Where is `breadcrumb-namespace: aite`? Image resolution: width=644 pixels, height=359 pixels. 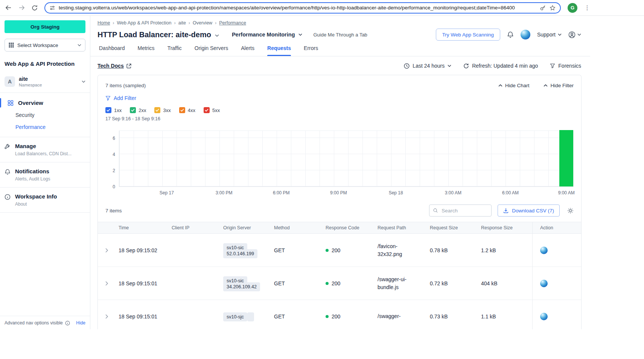
breadcrumb-namespace: aite is located at coordinates (182, 23).